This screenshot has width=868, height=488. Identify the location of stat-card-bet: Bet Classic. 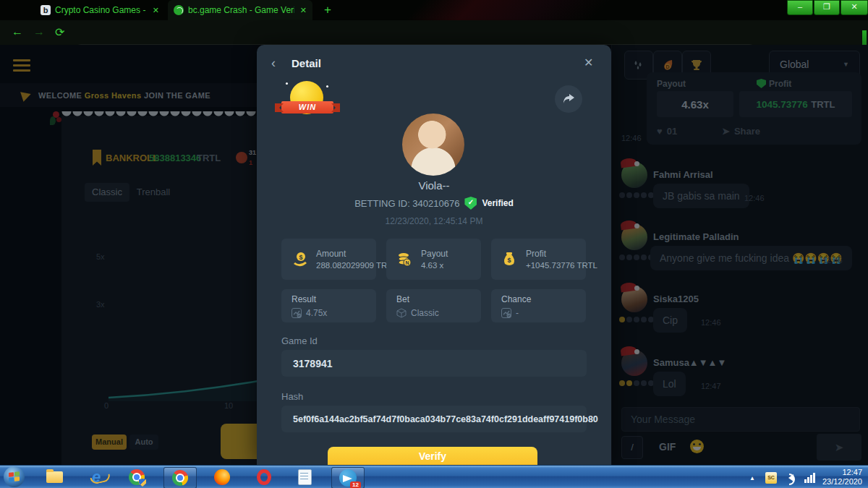
(434, 306).